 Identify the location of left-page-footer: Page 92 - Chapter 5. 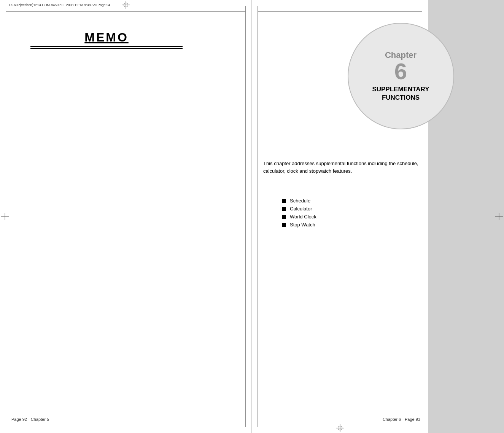
(30, 419).